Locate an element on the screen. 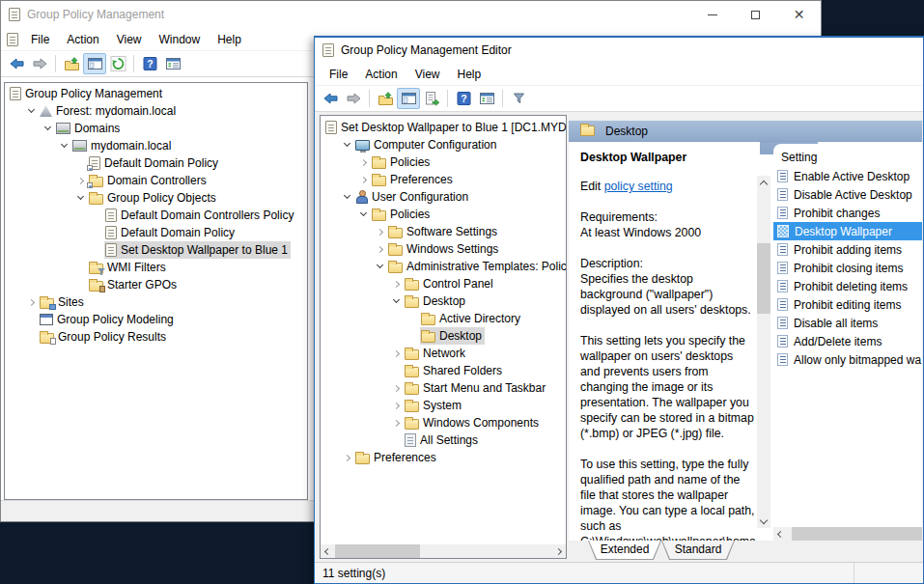 The image size is (924, 584). menu-window: Window is located at coordinates (180, 40).